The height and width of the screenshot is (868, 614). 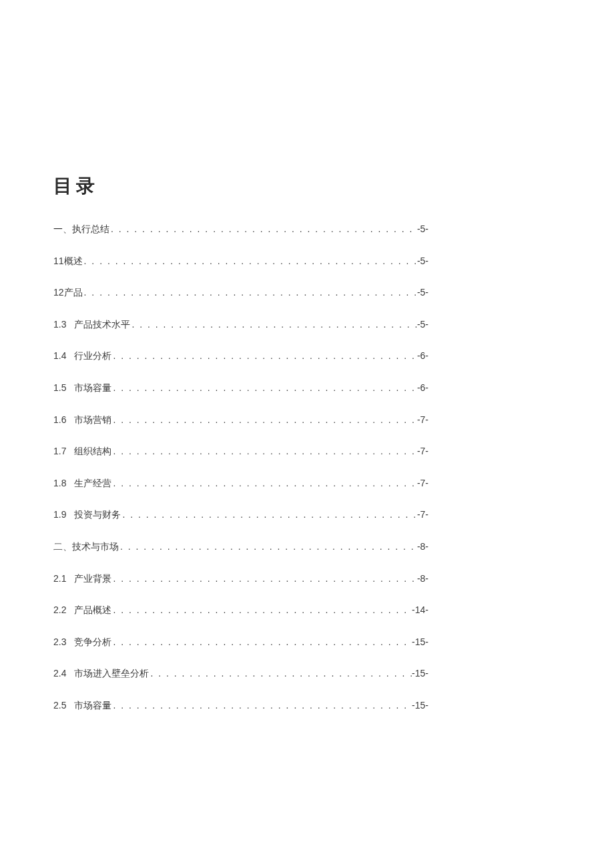 I want to click on toc-entry: 1.6 市场营销 -7-, so click(x=241, y=420).